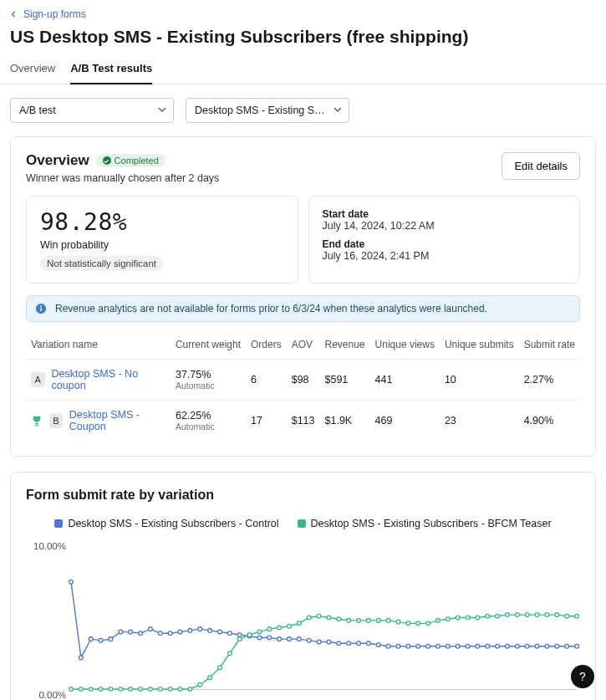 This screenshot has width=606, height=700. I want to click on cell-weight: 62.25%Automatic, so click(208, 422).